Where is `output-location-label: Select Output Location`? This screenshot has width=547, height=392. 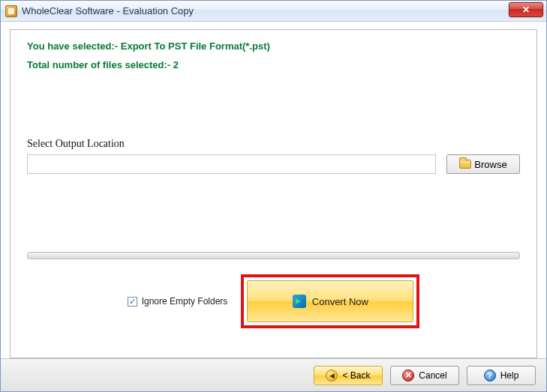
output-location-label: Select Output Location is located at coordinates (273, 144).